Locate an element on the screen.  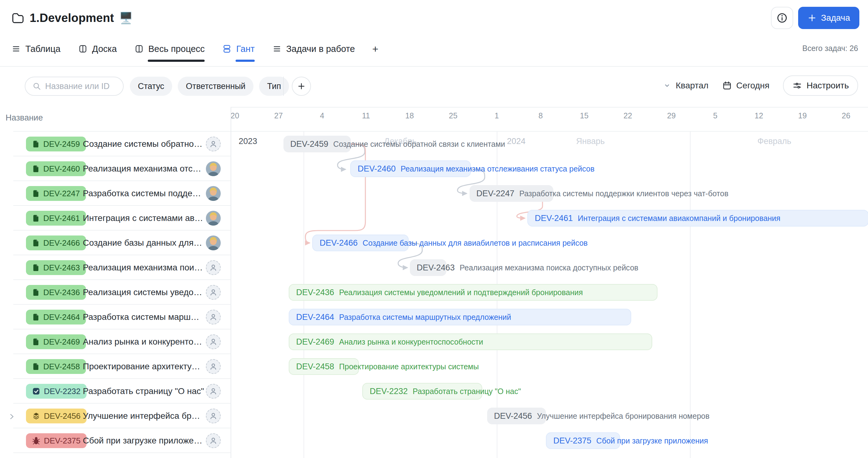
bar-task-id: DEV-2232 is located at coordinates (389, 391).